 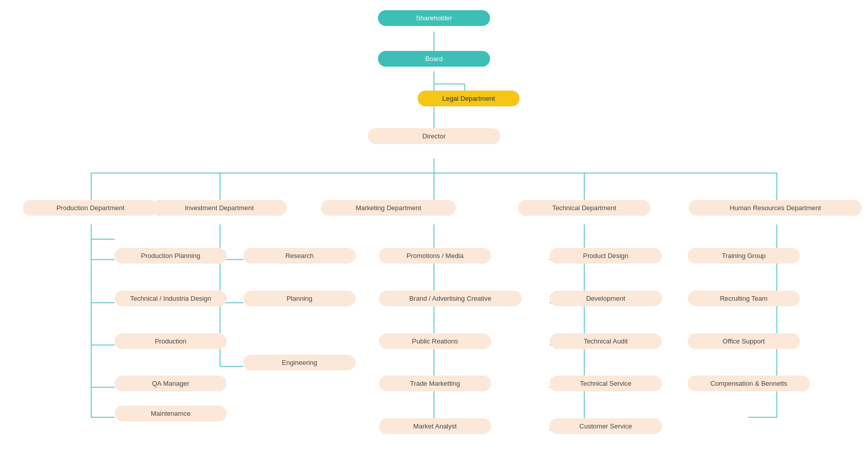 I want to click on hr-dept-node: Human Resources Department, so click(x=775, y=208).